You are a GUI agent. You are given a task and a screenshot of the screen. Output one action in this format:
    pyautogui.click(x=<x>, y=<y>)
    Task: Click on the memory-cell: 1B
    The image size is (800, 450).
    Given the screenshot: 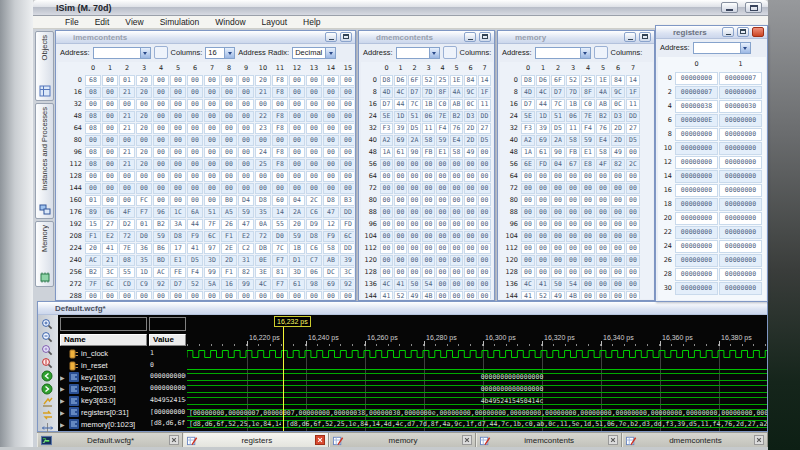 What is the action you would take?
    pyautogui.click(x=573, y=104)
    